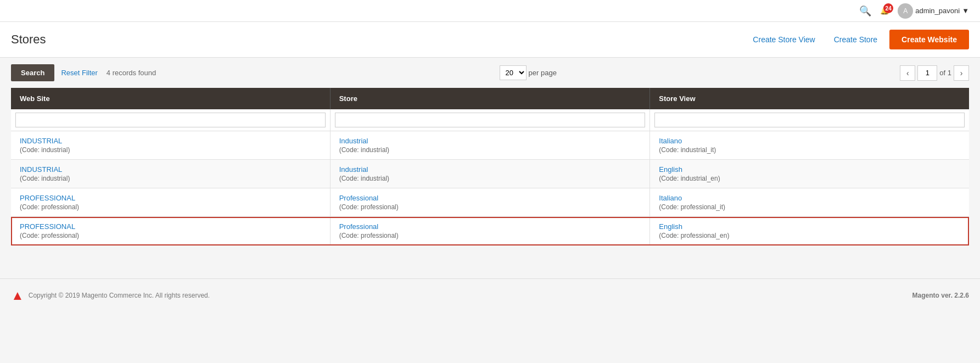 This screenshot has width=980, height=363. I want to click on per-page-selector: 20 30 50 per page, so click(528, 72).